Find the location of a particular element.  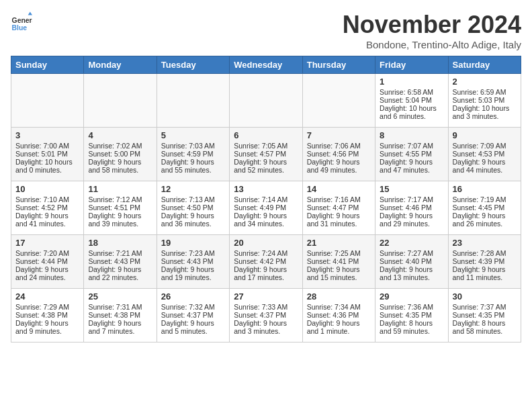

calendar-cell: 23Sunrise: 7:28 AMSunset: 4:39 PMDayligh… is located at coordinates (484, 262).